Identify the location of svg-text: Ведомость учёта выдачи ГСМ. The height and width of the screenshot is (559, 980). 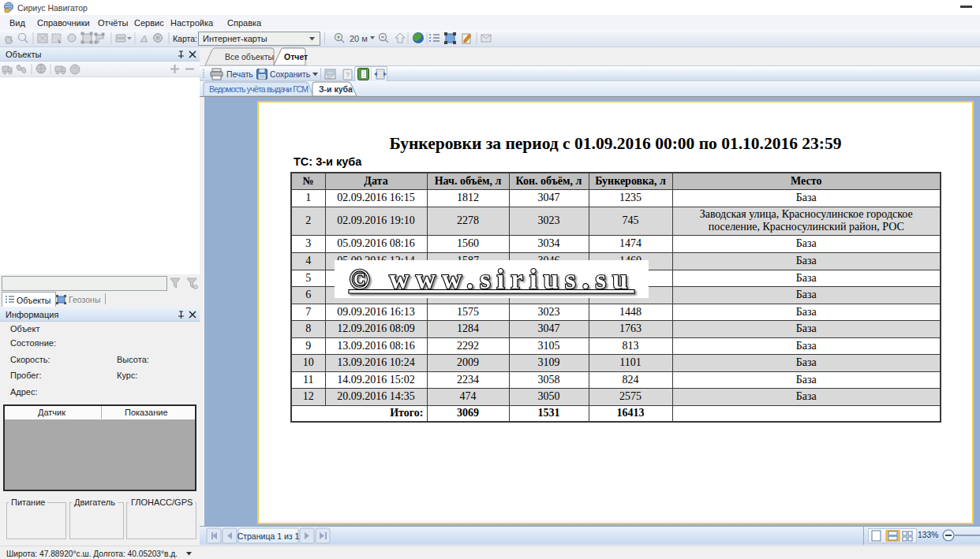
(259, 89).